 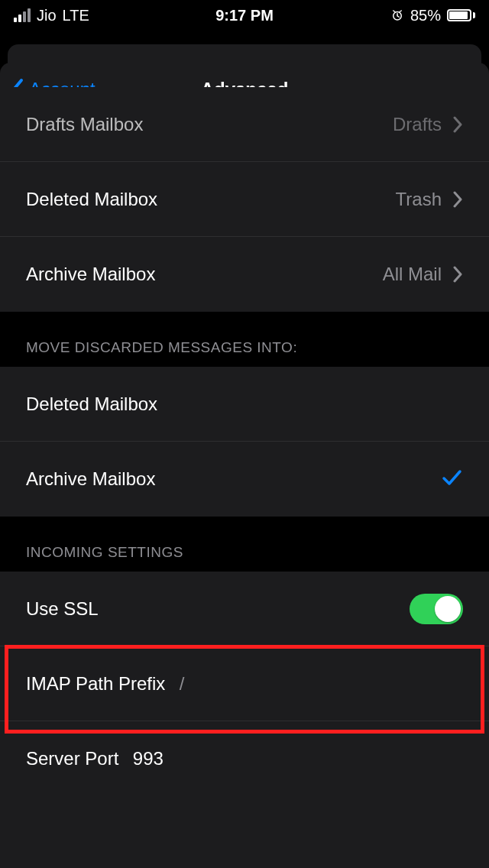 What do you see at coordinates (244, 339) in the screenshot?
I see `section-header-discarded: MOVE DISCARDED MESSAGES INTO:` at bounding box center [244, 339].